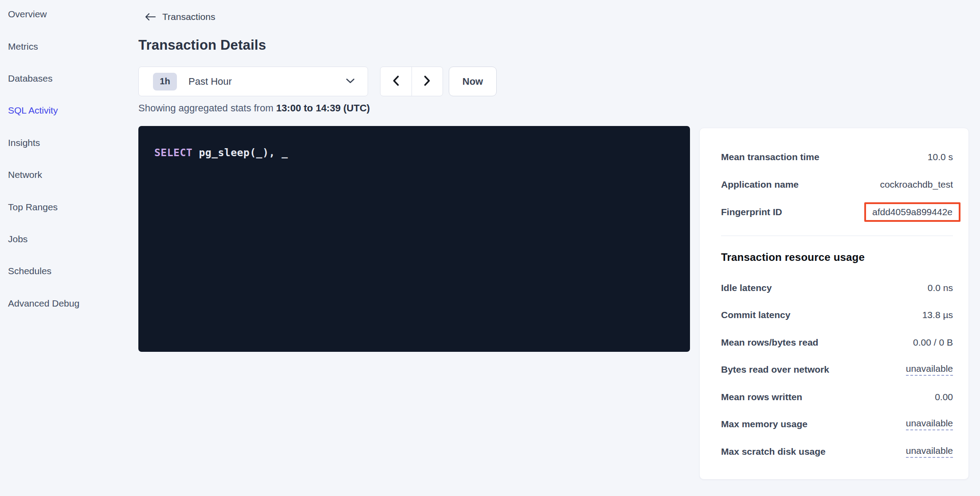 Image resolution: width=980 pixels, height=496 pixels. I want to click on sql-statement-text: pg_sleep(_), _, so click(240, 153).